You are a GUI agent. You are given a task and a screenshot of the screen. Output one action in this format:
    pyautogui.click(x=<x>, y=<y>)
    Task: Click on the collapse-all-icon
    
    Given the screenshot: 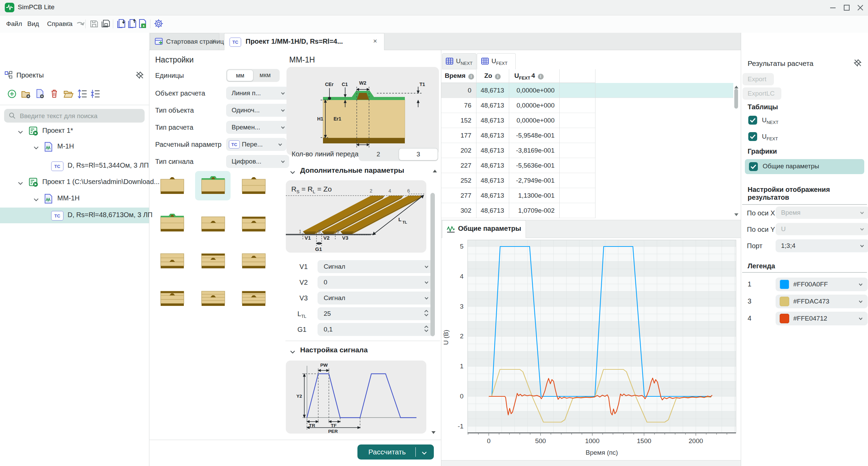 What is the action you would take?
    pyautogui.click(x=96, y=95)
    